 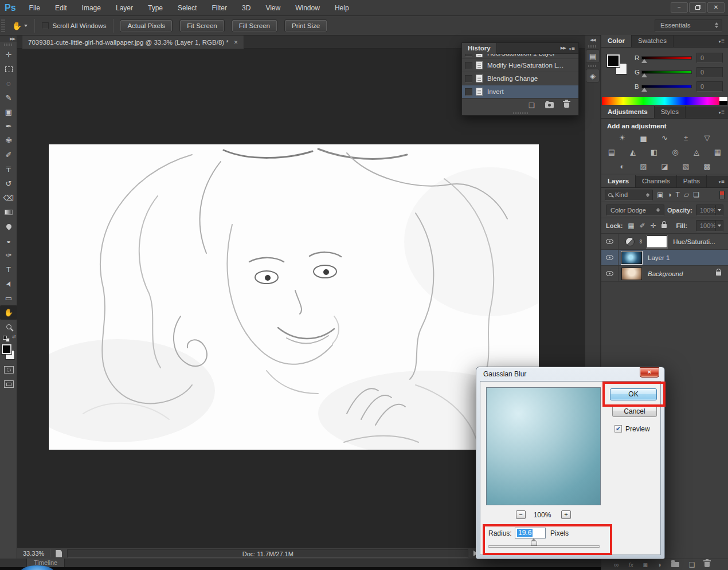 I want to click on radius-input: 19.6, so click(x=530, y=533).